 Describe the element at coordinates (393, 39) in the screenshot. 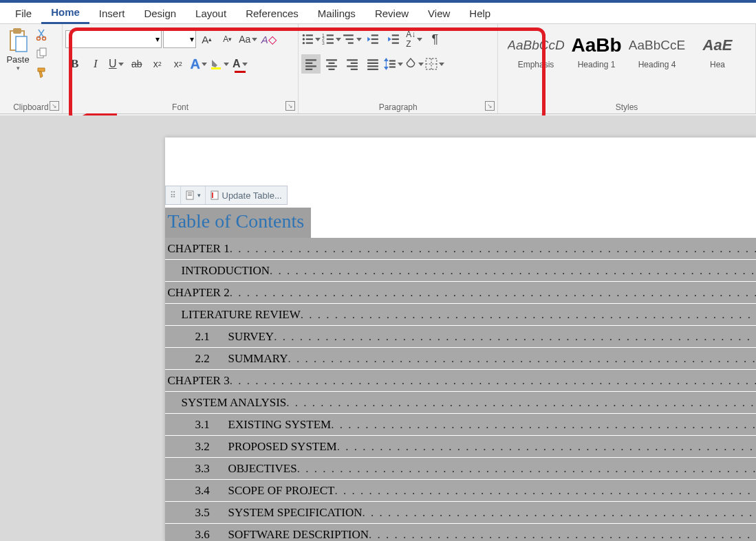

I see `increase-indent-icon` at that location.